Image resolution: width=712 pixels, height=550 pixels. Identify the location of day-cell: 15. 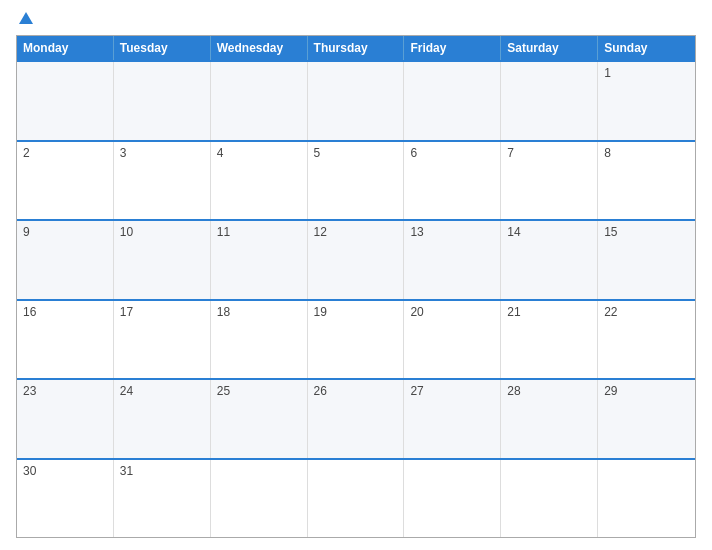
(646, 260).